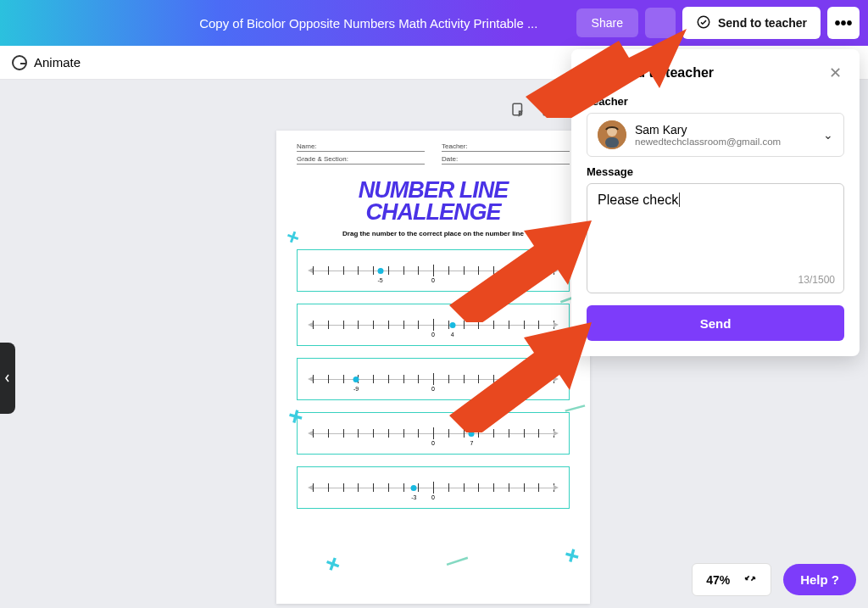 Image resolution: width=868 pixels, height=608 pixels. I want to click on worksheet-date-field: Date:, so click(505, 159).